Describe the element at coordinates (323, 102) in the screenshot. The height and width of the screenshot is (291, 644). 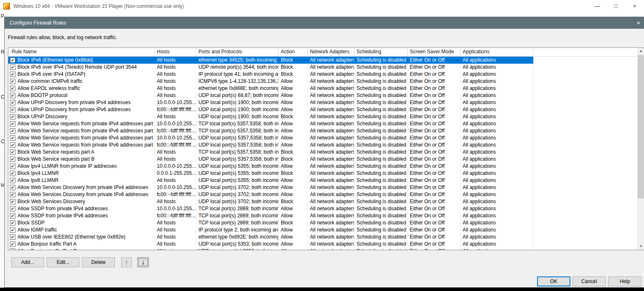
I see `table-row: ✔Allow UPnP Discovery from private IPv4 …` at that location.